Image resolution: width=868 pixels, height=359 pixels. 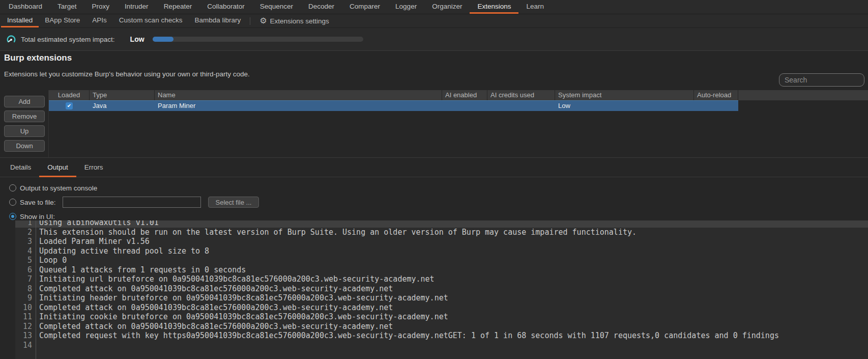 What do you see at coordinates (442, 289) in the screenshot?
I see `console-line: 8Completed attack on 0a950041039bc8ca81e…` at bounding box center [442, 289].